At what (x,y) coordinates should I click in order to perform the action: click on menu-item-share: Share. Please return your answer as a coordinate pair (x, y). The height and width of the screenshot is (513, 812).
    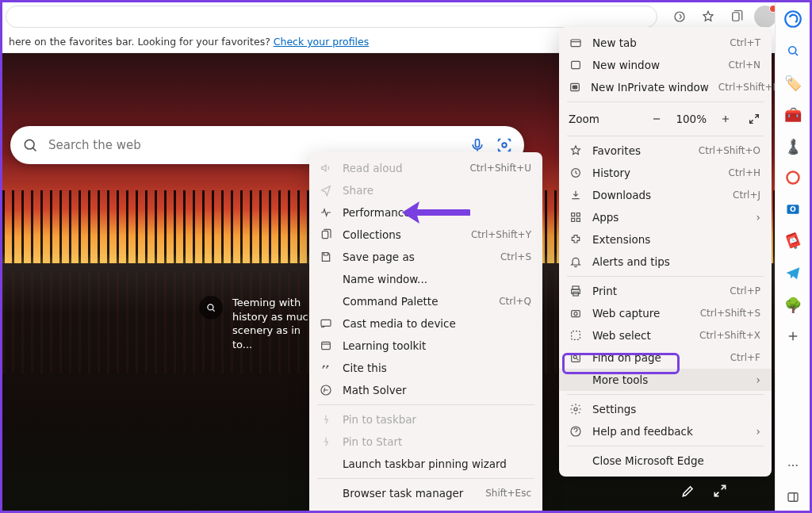
    Looking at the image, I should click on (426, 190).